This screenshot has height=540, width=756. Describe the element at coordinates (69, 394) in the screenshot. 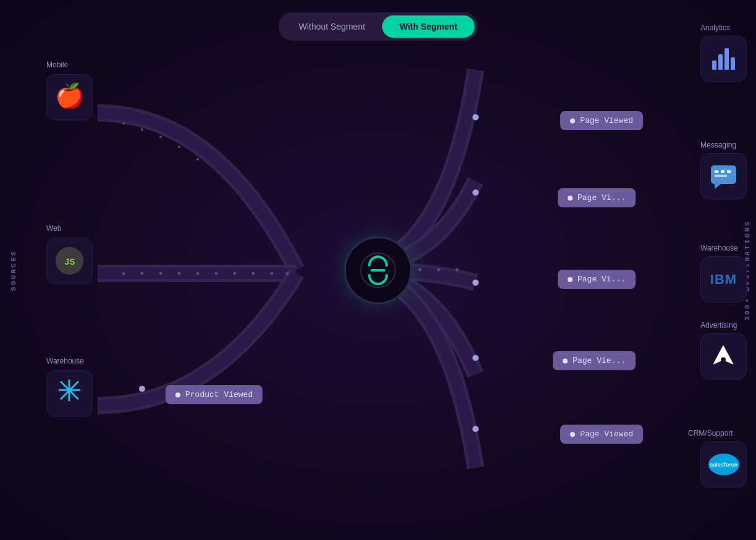

I see `snowflake-icon` at that location.